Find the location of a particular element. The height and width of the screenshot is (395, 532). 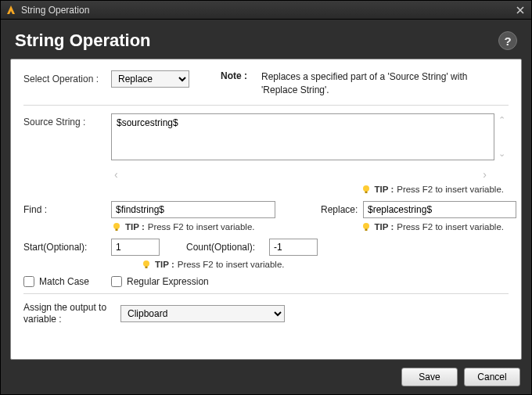

save-button: Save is located at coordinates (430, 377).